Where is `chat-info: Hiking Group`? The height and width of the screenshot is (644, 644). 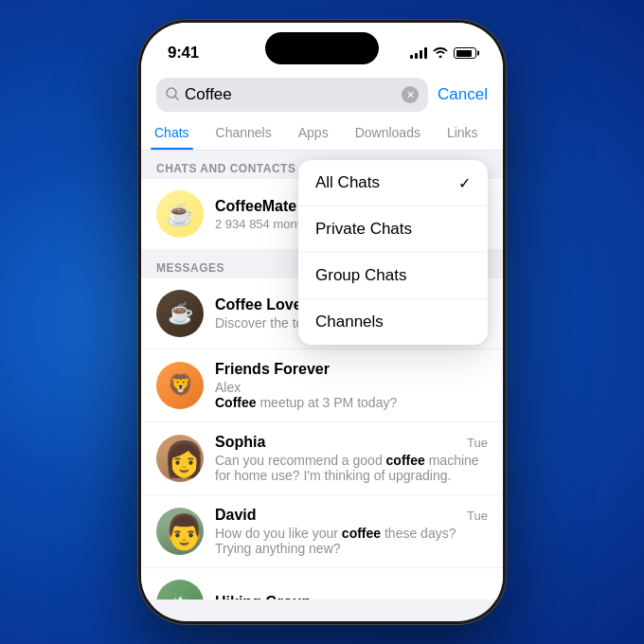
chat-info: Hiking Group is located at coordinates (351, 597).